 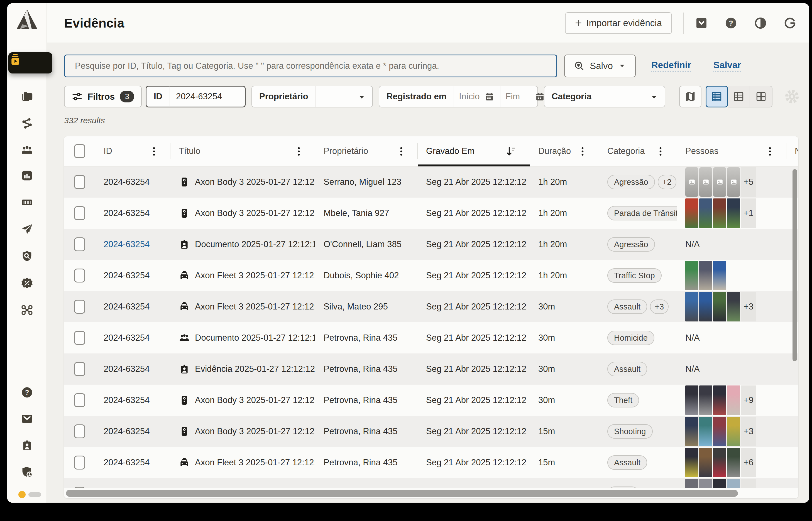 What do you see at coordinates (474, 151) in the screenshot?
I see `column-header-recorded: Gravado Em` at bounding box center [474, 151].